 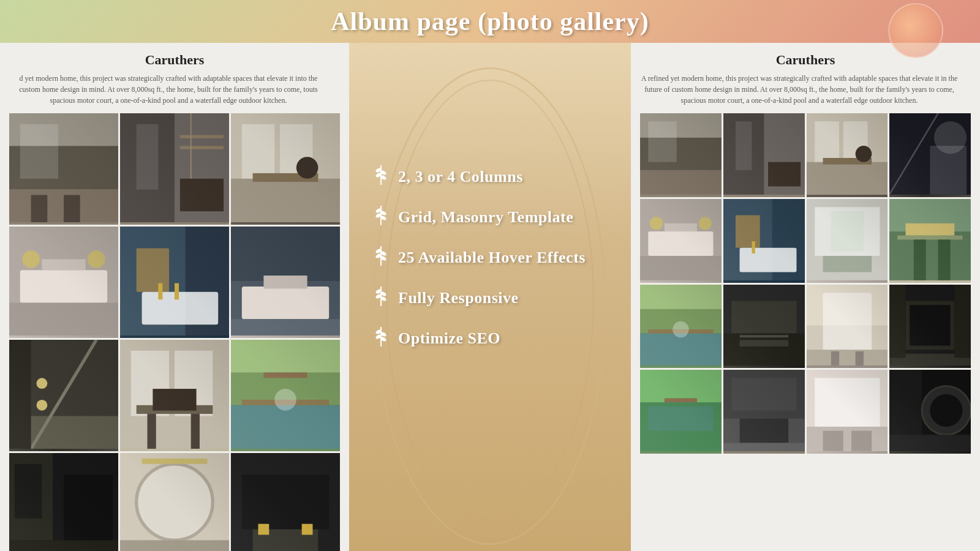 What do you see at coordinates (450, 339) in the screenshot?
I see `feature-label-seo: Optimize SEO` at bounding box center [450, 339].